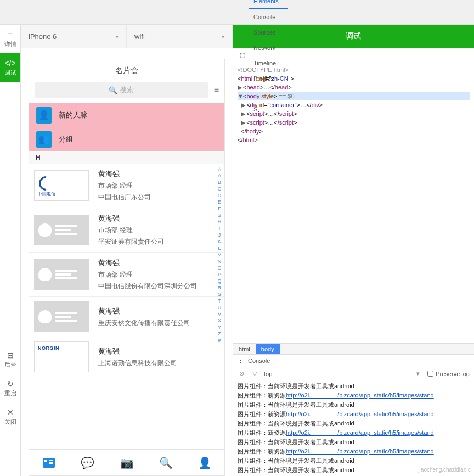 This screenshot has height=476, width=474. What do you see at coordinates (219, 195) in the screenshot?
I see `az-letter: D` at bounding box center [219, 195].